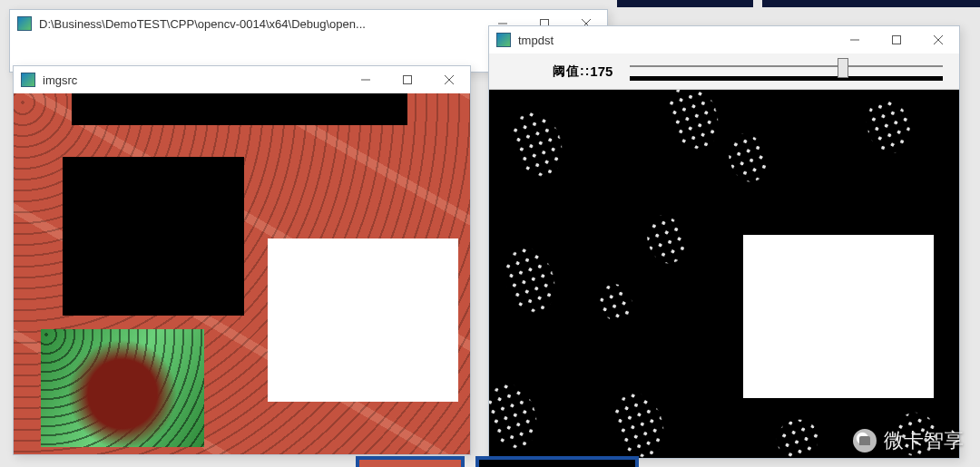 This screenshot has height=467, width=980. What do you see at coordinates (363, 320) in the screenshot?
I see `src-white-rect` at bounding box center [363, 320].